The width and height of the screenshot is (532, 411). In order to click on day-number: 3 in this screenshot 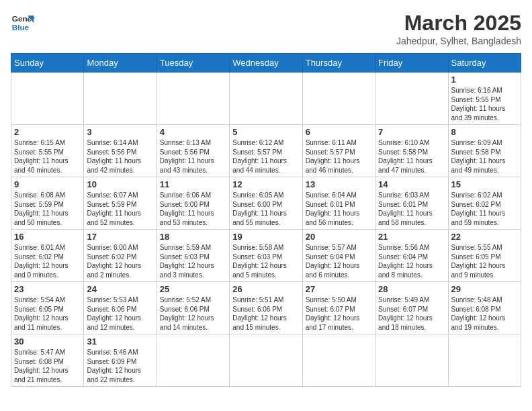, I will do `click(120, 132)`.